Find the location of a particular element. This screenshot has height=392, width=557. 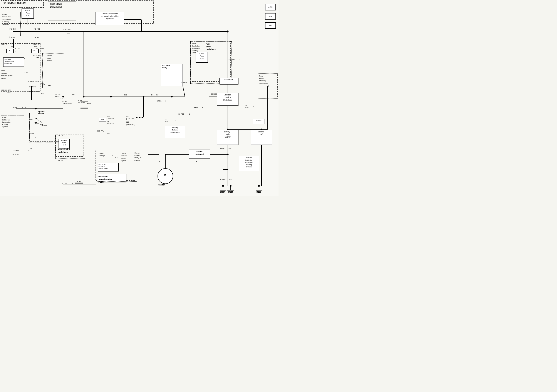

c2-f3: C2 is located at coordinates (62, 135).